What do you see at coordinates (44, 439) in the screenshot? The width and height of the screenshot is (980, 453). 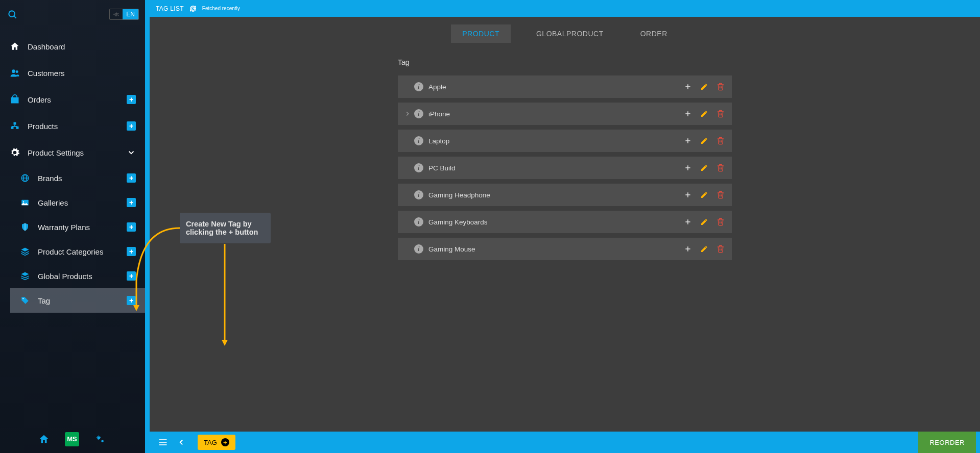 I see `home-icon` at bounding box center [44, 439].